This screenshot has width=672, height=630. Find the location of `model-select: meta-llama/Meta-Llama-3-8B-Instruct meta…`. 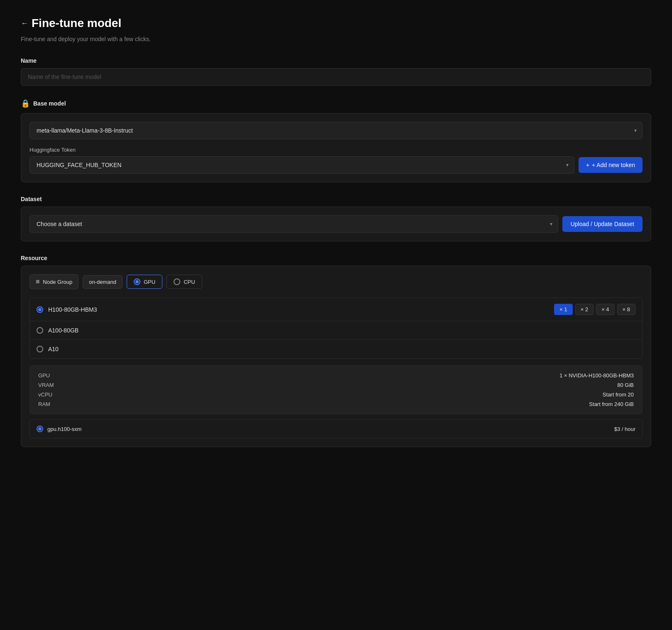

model-select: meta-llama/Meta-Llama-3-8B-Instruct meta… is located at coordinates (336, 130).